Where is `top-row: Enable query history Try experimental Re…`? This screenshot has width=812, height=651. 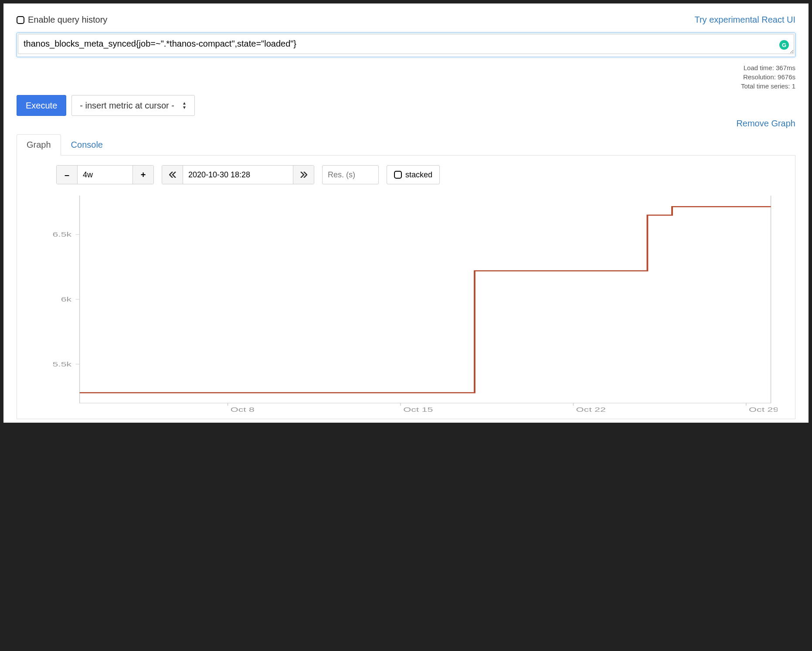 top-row: Enable query history Try experimental Re… is located at coordinates (406, 20).